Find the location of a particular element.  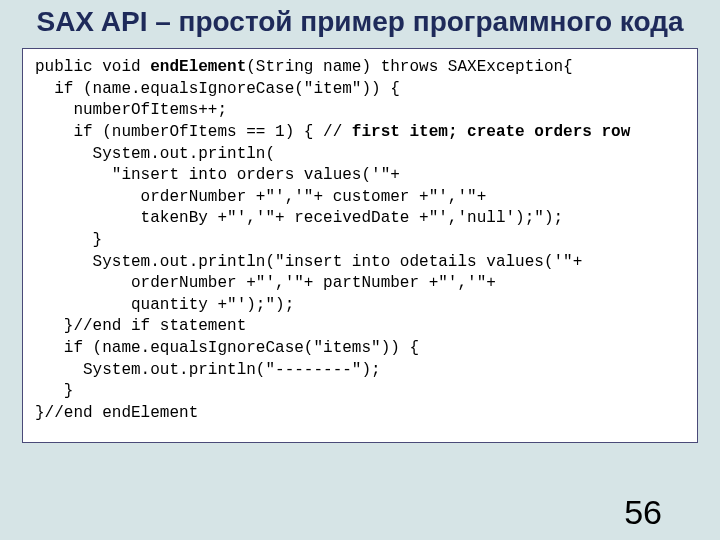

code-line: }//end endElement is located at coordinates (116, 413).